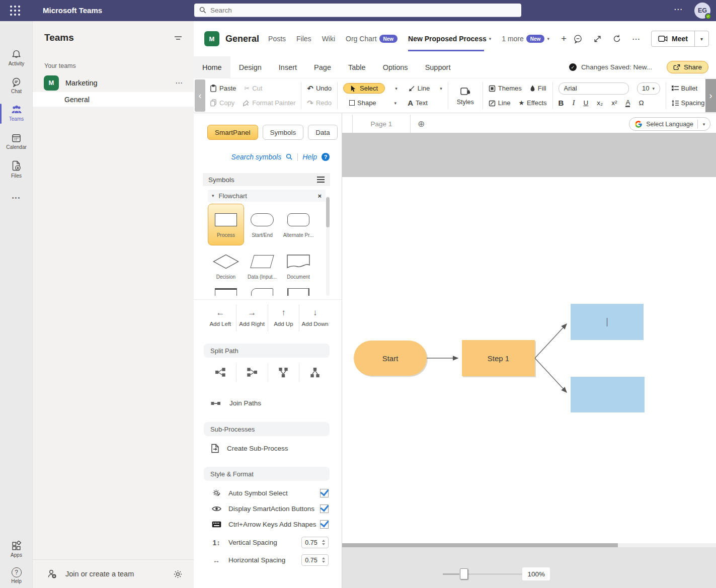 The width and height of the screenshot is (716, 588). Describe the element at coordinates (113, 100) in the screenshot. I see `channel-row-general: General` at that location.